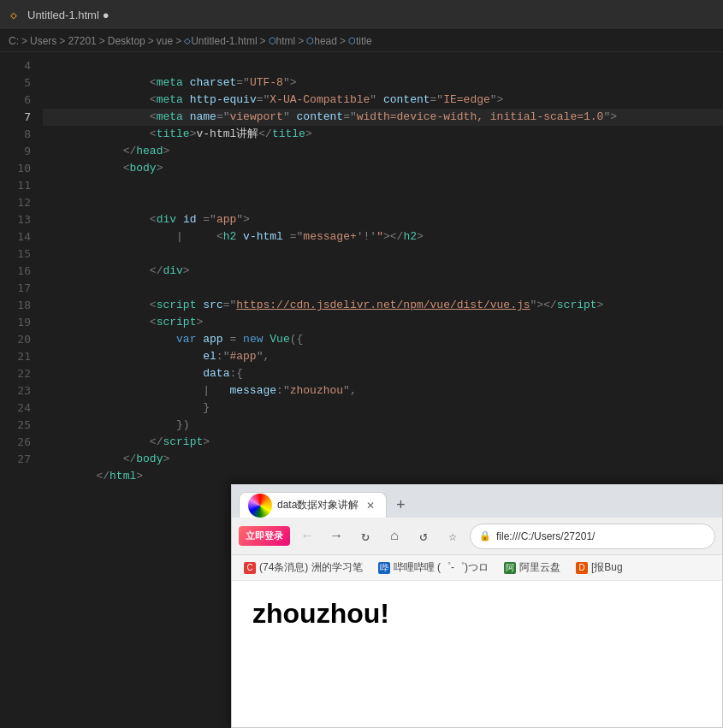  Describe the element at coordinates (453, 536) in the screenshot. I see `star-button: ☆` at that location.